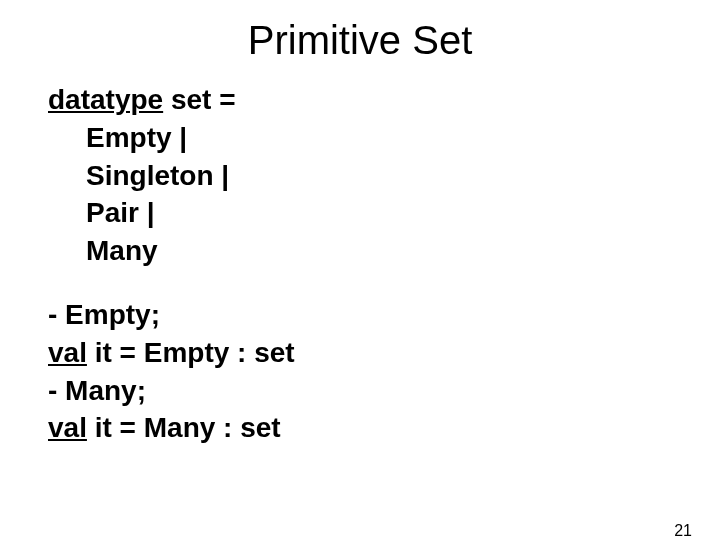 The width and height of the screenshot is (720, 540). What do you see at coordinates (68, 428) in the screenshot?
I see `keyword-val-2: val` at bounding box center [68, 428].